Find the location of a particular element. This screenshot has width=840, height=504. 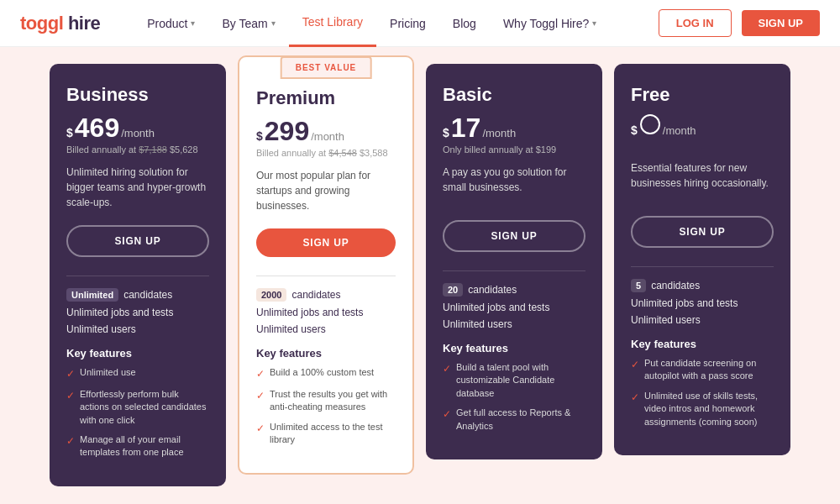

check-basic-1: ✓ Build a talent pool with customizable … is located at coordinates (514, 381).